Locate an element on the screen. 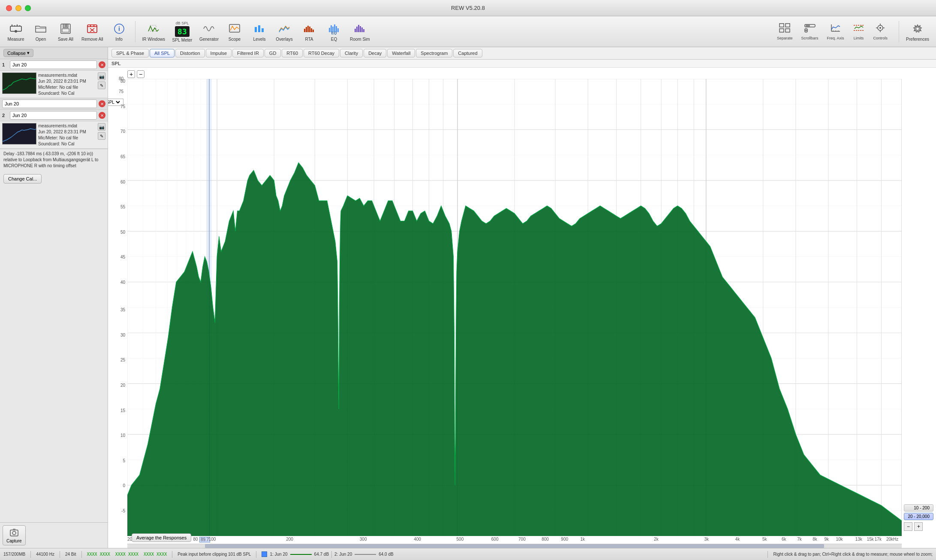 The width and height of the screenshot is (936, 560). change-cal-section: Change Cal... is located at coordinates (54, 179).